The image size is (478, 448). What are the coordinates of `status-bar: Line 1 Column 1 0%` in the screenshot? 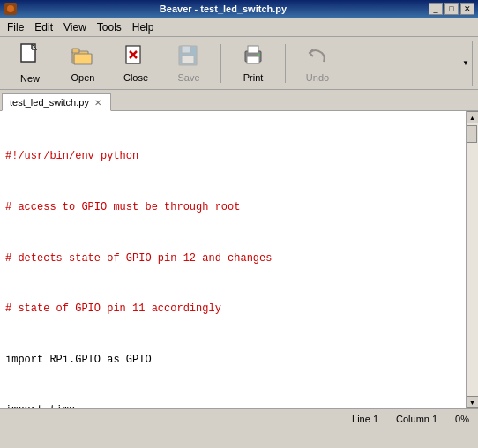 It's located at (239, 418).